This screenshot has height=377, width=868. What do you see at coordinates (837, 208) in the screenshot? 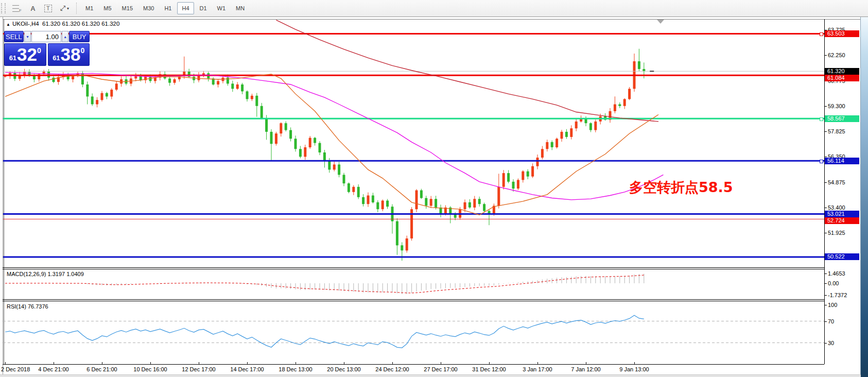
I see `price-tick-label: 53.400` at bounding box center [837, 208].